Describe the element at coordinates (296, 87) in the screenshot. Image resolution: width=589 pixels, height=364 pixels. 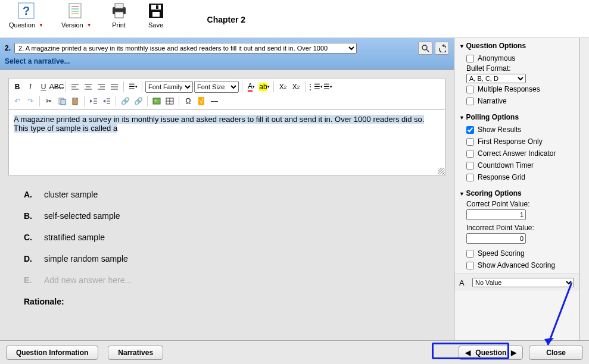
I see `superscript-button: X2` at that location.